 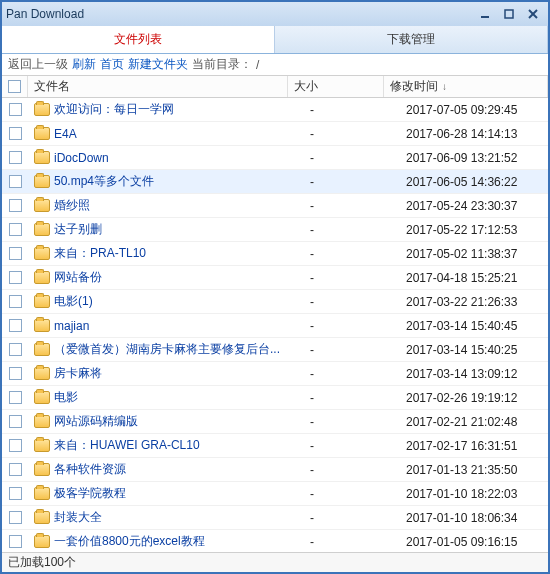 I want to click on row-name: 电影(1), so click(x=74, y=302).